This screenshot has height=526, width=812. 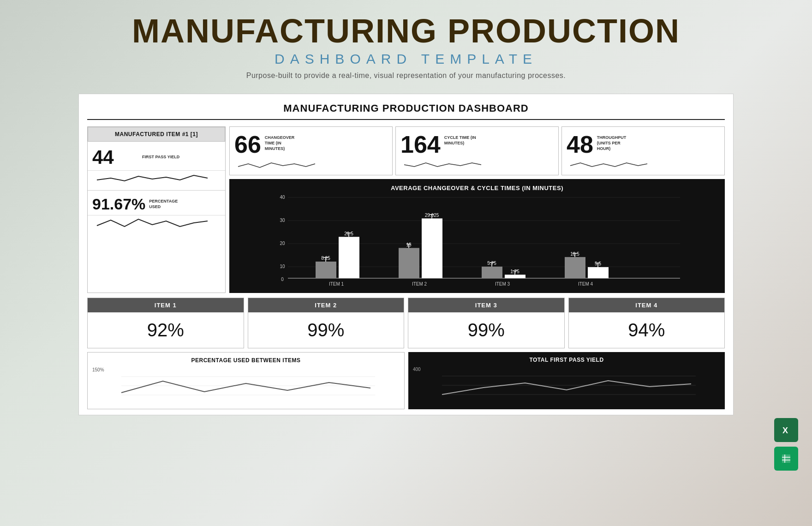 What do you see at coordinates (166, 305) in the screenshot?
I see `item1-label: ITEM 1` at bounding box center [166, 305].